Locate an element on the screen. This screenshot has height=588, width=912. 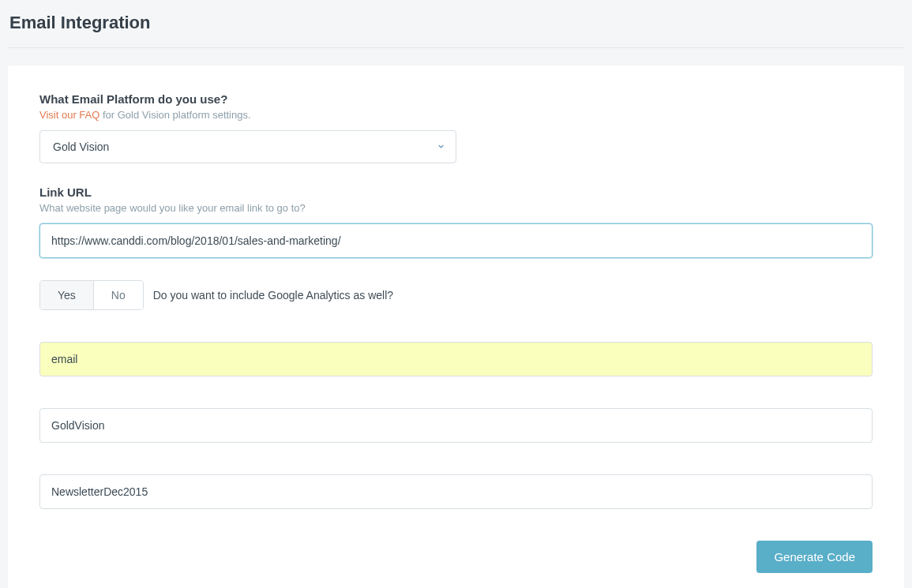
ga-toggle-label: Do you want to include Google Analytics … is located at coordinates (273, 295).